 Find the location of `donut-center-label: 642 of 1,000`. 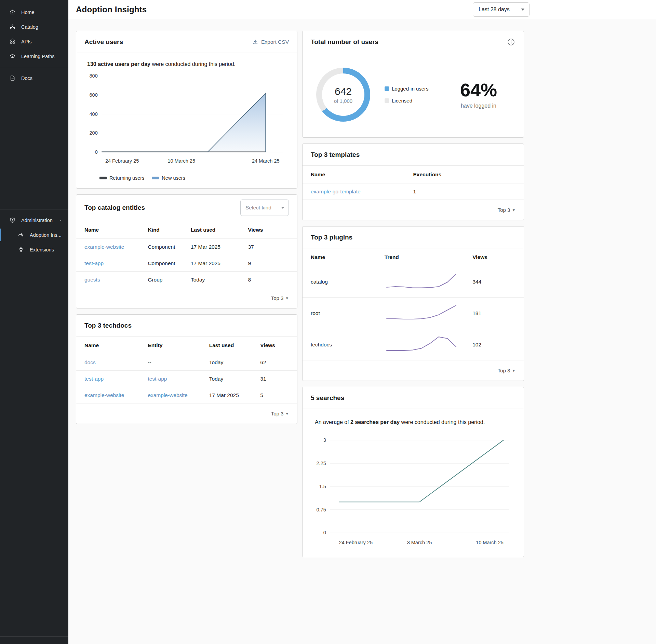

donut-center-label: 642 of 1,000 is located at coordinates (343, 95).